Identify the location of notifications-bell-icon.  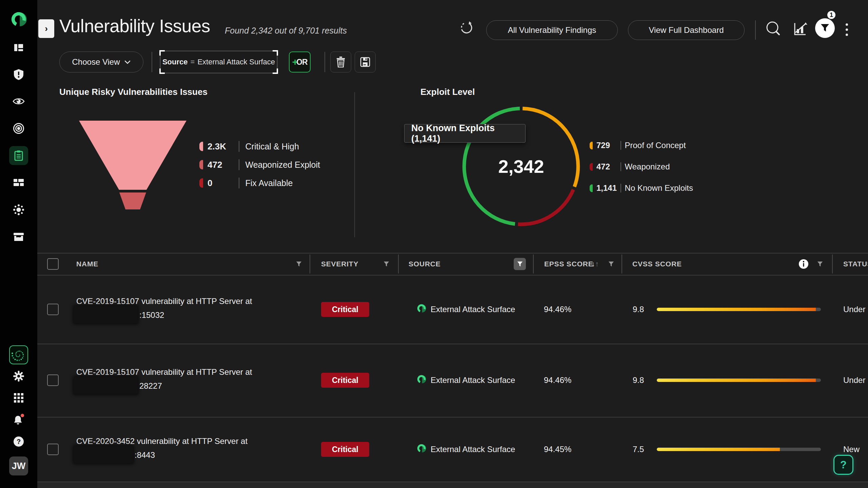
(19, 420).